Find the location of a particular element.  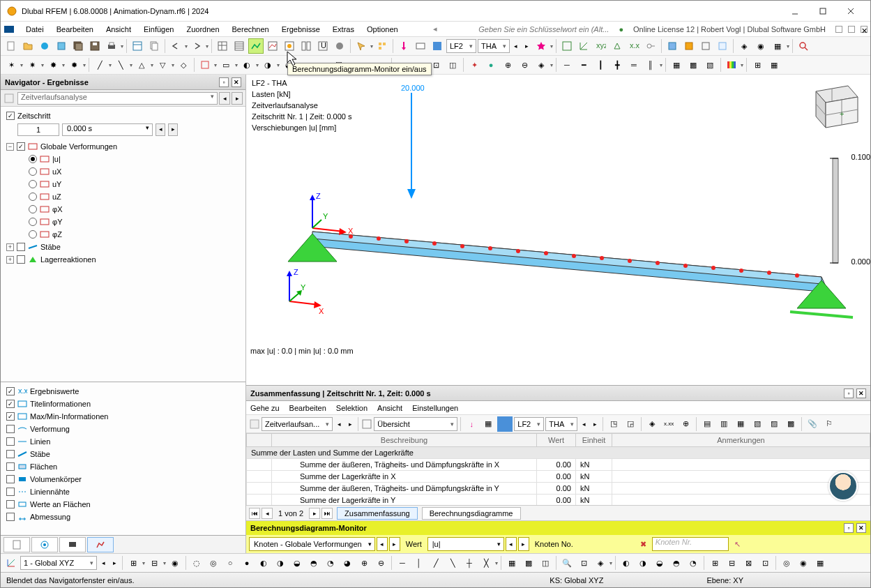

sum-tool-c: ▦ is located at coordinates (741, 424).